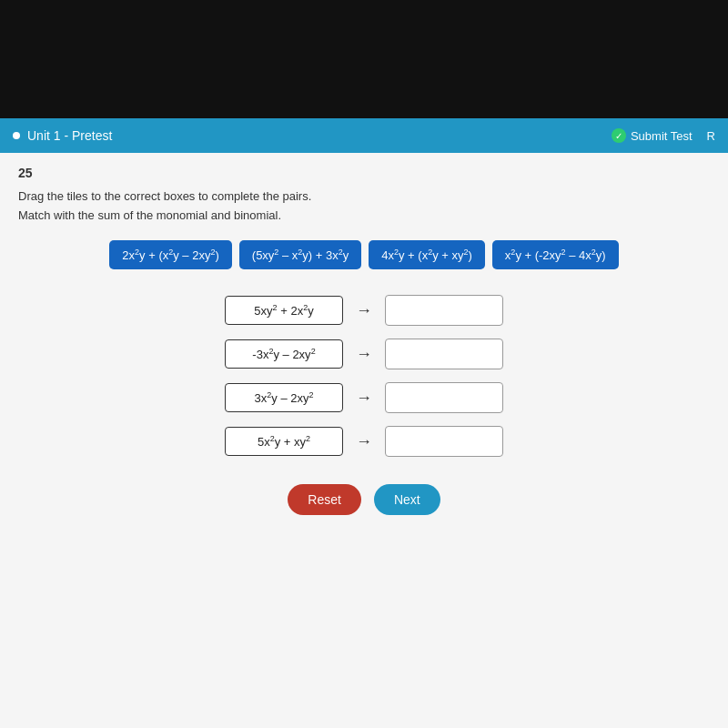 Image resolution: width=728 pixels, height=728 pixels. I want to click on tile-4: x2y + (-2xy2 – 4x2y), so click(555, 255).